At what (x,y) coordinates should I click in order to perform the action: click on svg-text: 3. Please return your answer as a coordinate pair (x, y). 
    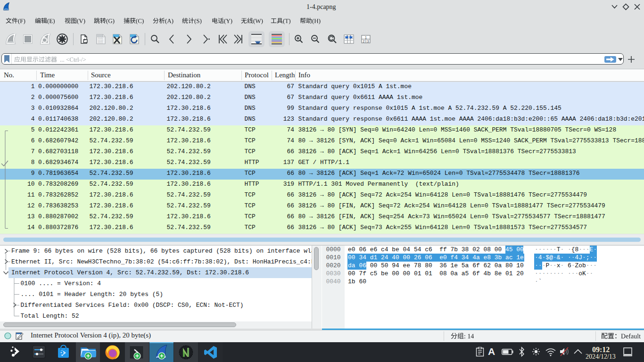
    Looking at the image, I should click on (368, 41).